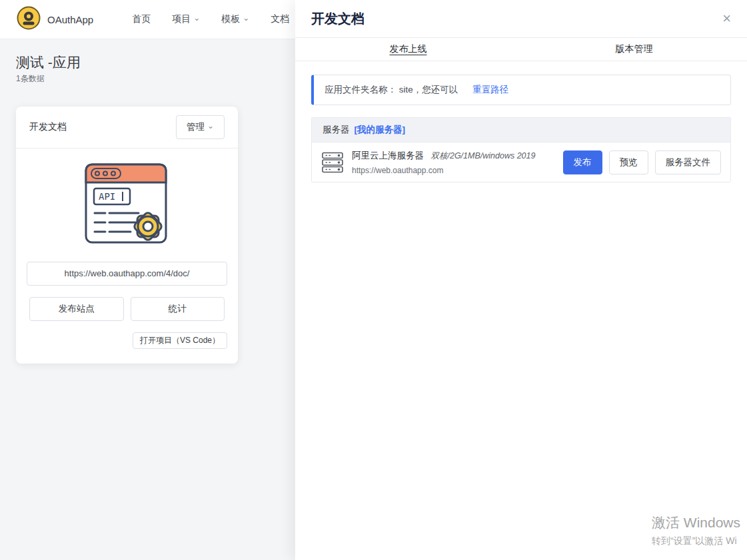 The image size is (747, 560). What do you see at coordinates (48, 63) in the screenshot?
I see `page-title: 测试 -应用` at bounding box center [48, 63].